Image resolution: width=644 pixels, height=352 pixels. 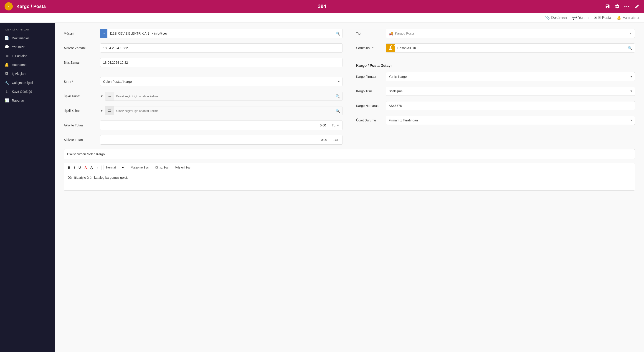 What do you see at coordinates (214, 125) in the screenshot?
I see `aktivite-tutari-tl-input` at bounding box center [214, 125].